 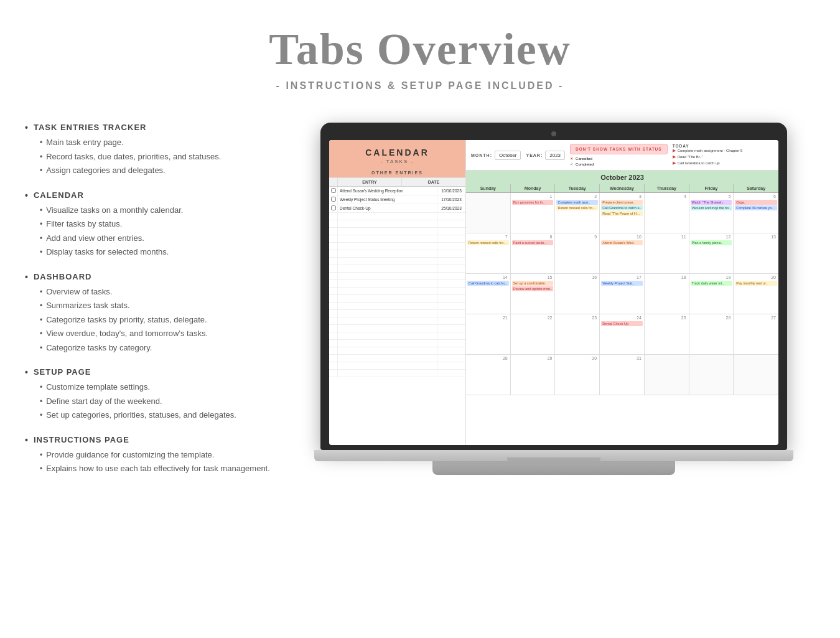 I want to click on arrow-icon-1: ▶, so click(x=674, y=151).